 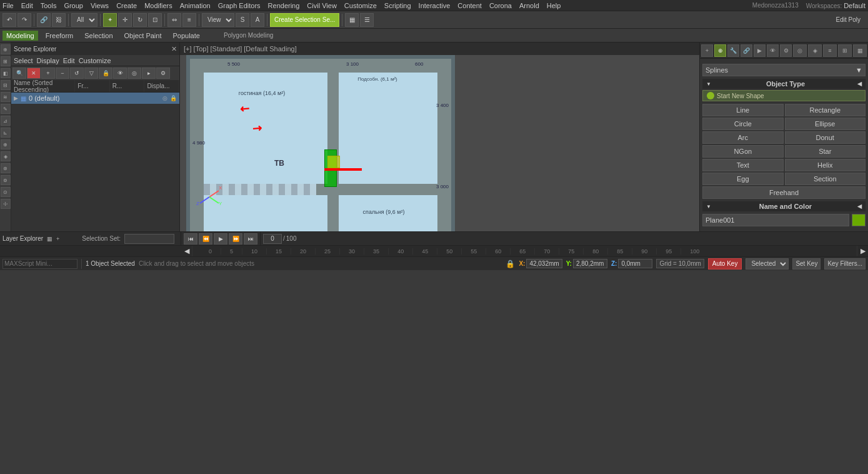 I want to click on rp-tab-extra1: ◎, so click(x=800, y=51).